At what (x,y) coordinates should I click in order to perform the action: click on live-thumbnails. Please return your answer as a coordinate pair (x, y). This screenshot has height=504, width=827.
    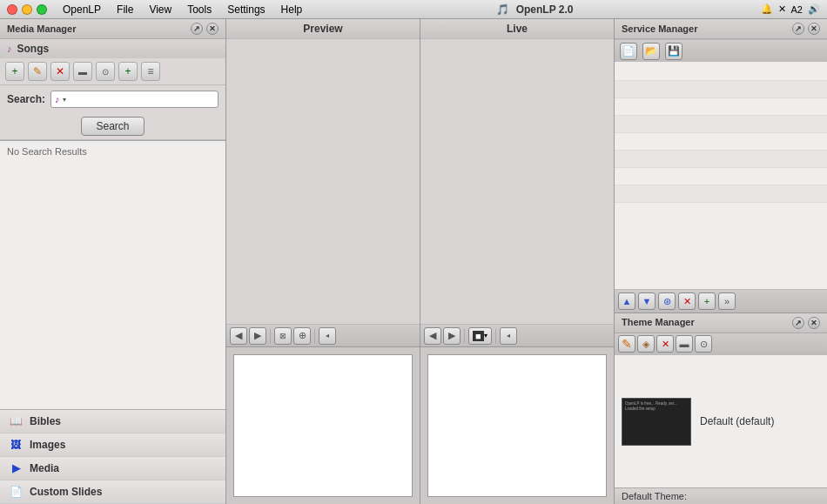
    Looking at the image, I should click on (517, 426).